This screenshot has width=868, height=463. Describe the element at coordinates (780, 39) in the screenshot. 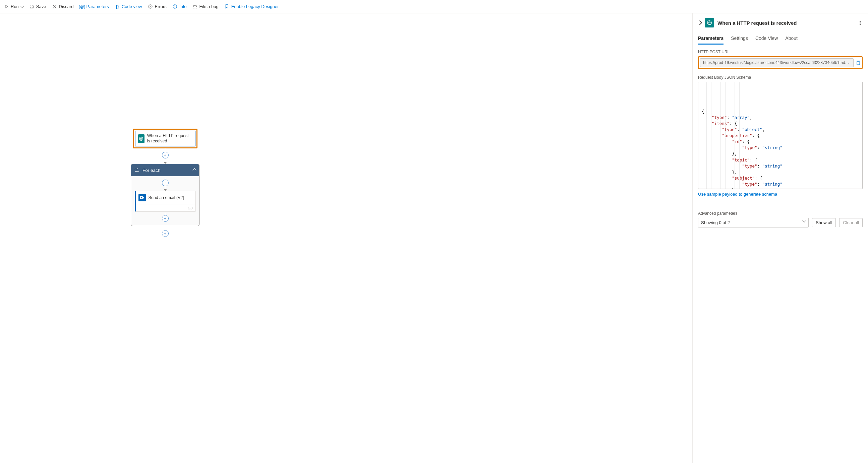

I see `panel-tabs: Parameters Settings Code View About` at that location.